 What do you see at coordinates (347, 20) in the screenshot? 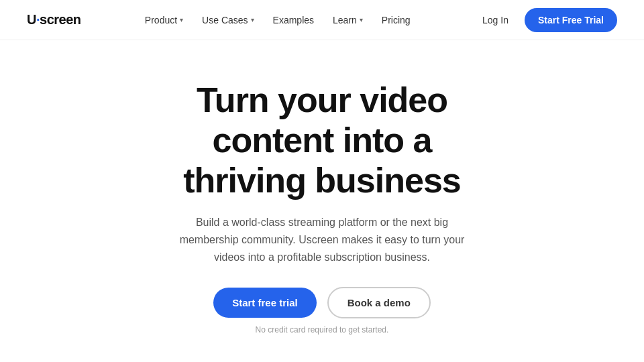
I see `nav-learn: Learn ▾` at bounding box center [347, 20].